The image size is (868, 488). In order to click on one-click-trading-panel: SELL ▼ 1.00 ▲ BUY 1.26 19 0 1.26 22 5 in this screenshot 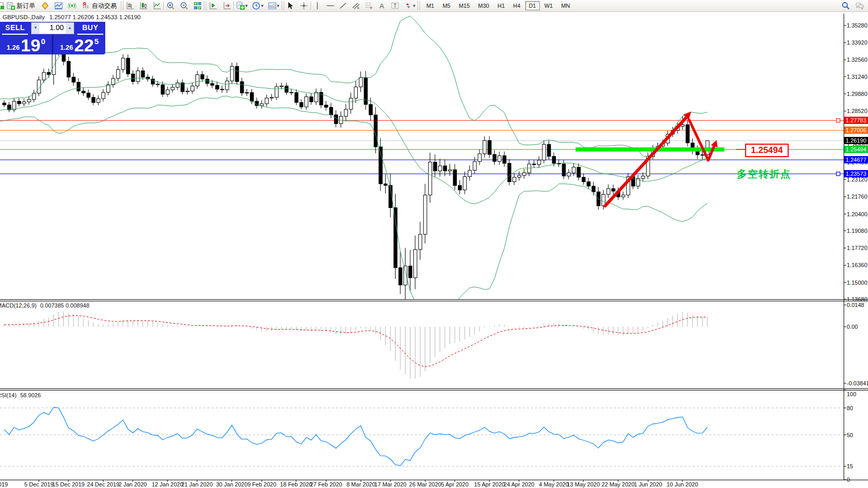, I will do `click(53, 38)`.